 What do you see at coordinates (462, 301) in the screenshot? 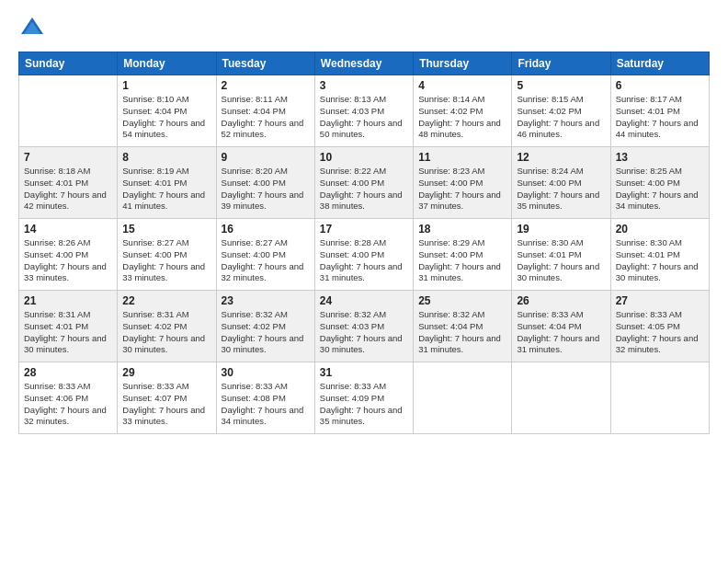
I see `day-number: 25` at bounding box center [462, 301].